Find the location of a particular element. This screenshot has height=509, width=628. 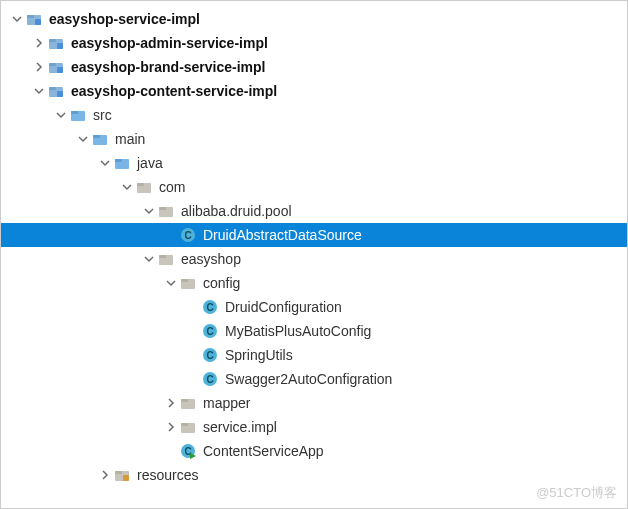

tree-row: mapper is located at coordinates (314, 403).